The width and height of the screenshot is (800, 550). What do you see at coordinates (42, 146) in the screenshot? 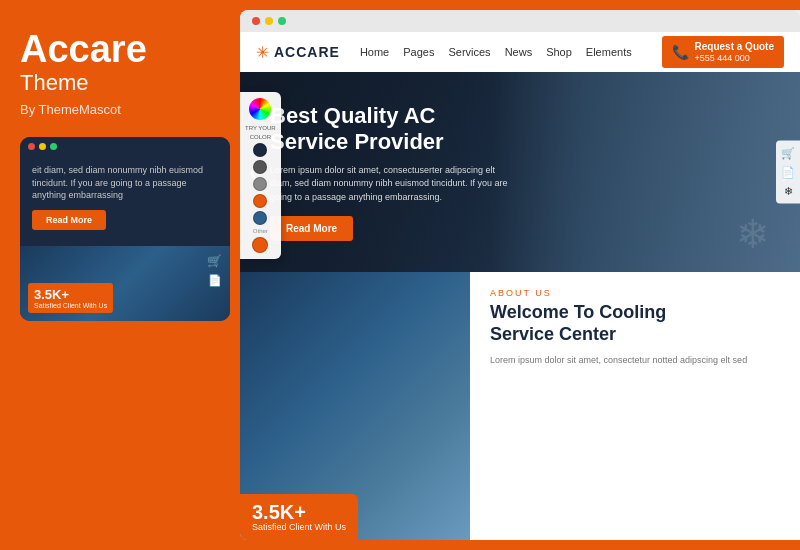
I see `mobile-dot-yellow` at bounding box center [42, 146].